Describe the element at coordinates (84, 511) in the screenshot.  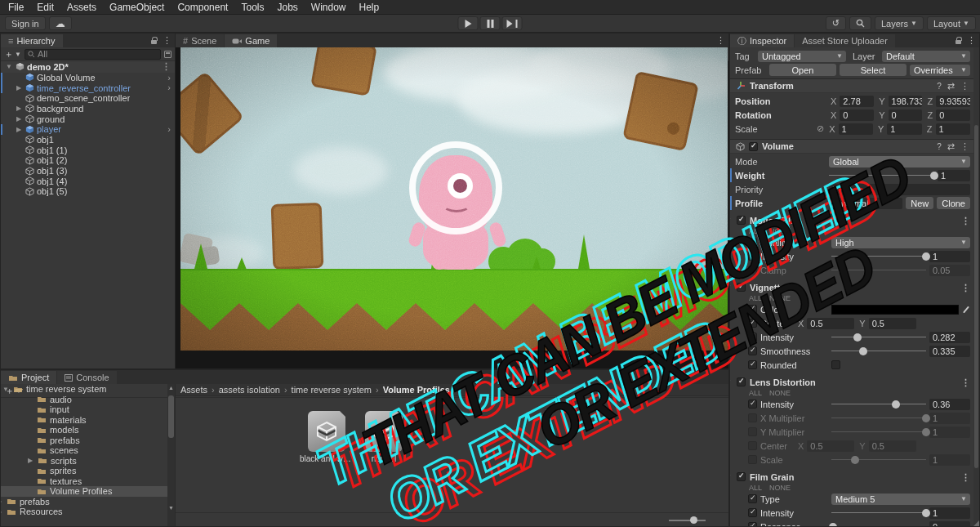
I see `folder-row-resources: ▶Resources` at that location.